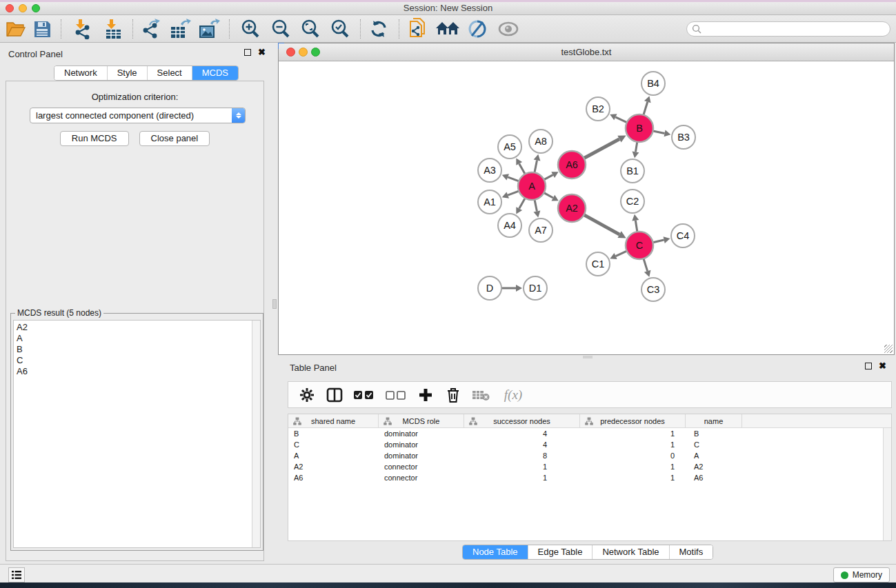  I want to click on apply-function-icon: f(x), so click(513, 395).